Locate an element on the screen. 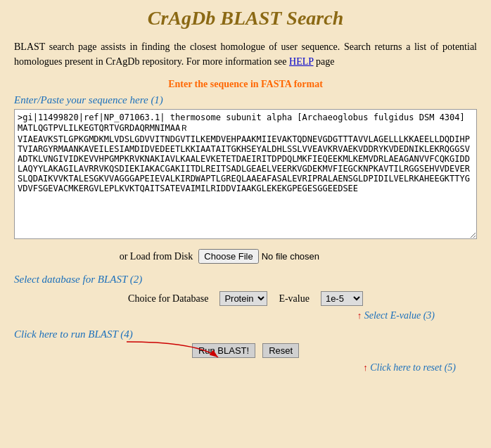  help-link: HELP is located at coordinates (301, 62).